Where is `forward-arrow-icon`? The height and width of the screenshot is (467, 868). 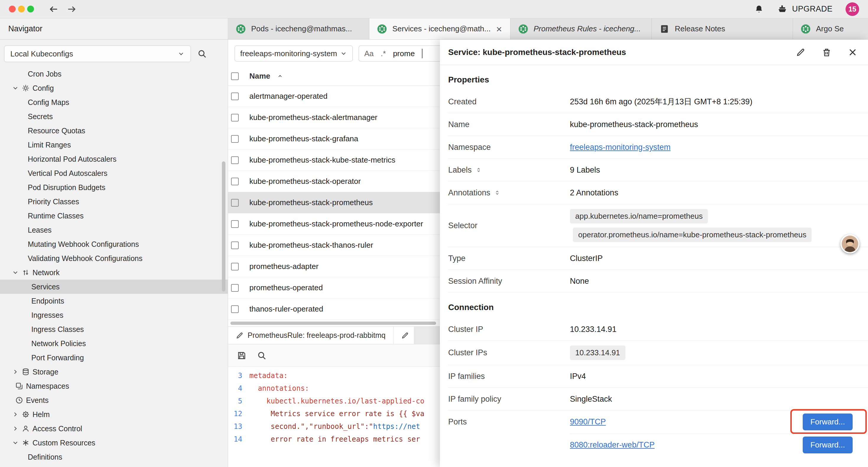 forward-arrow-icon is located at coordinates (71, 9).